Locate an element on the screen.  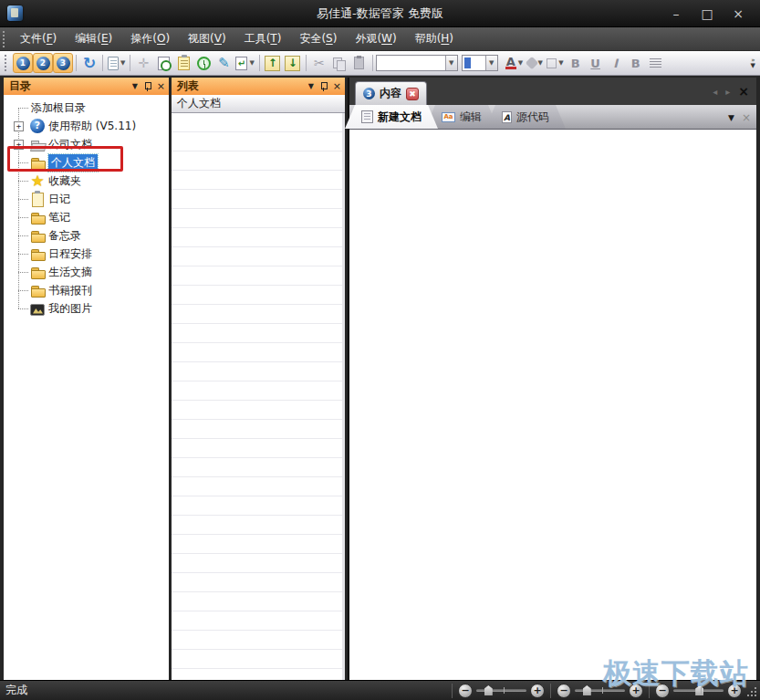
tab-close-icon: ✖ is located at coordinates (412, 94).